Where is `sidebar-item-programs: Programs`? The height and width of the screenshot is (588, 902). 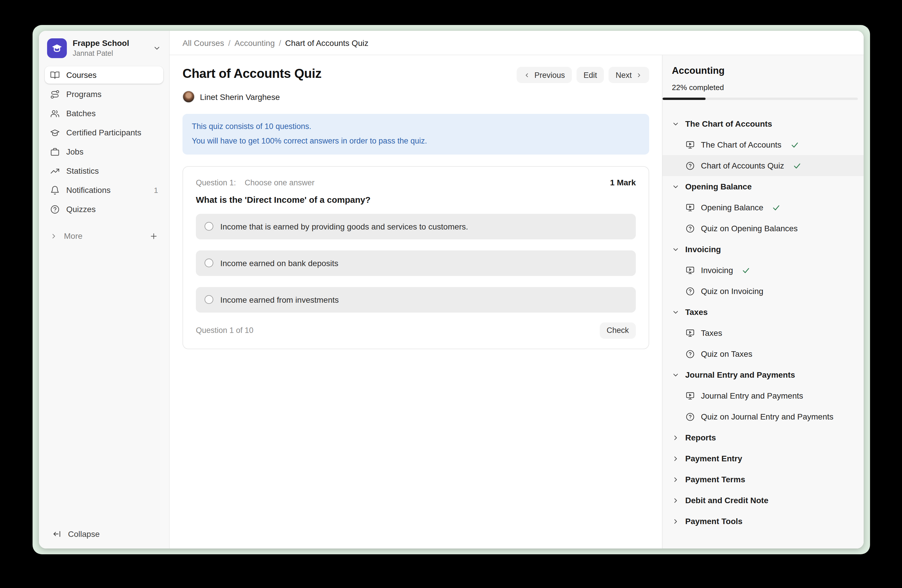
sidebar-item-programs: Programs is located at coordinates (104, 94).